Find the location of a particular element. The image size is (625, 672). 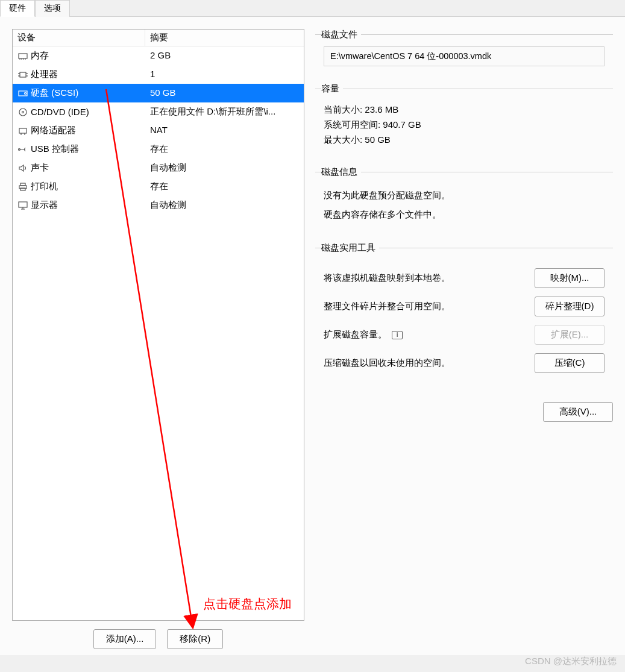

row-memory: 内存 2 GB is located at coordinates (158, 55).